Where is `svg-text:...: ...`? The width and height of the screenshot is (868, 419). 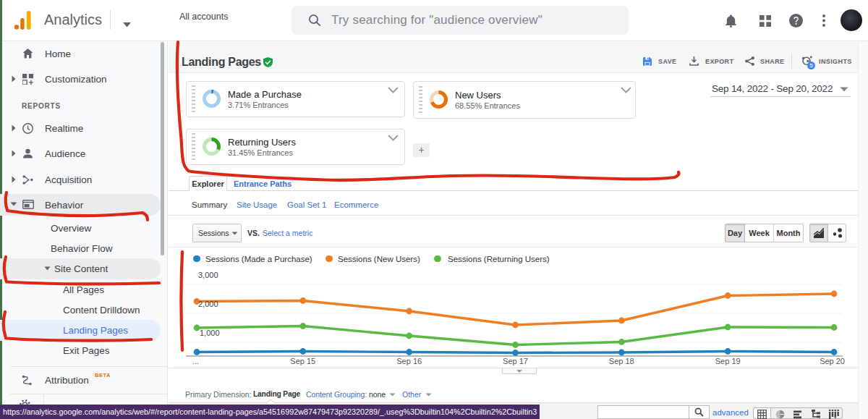 svg-text:...: ... is located at coordinates (195, 361).